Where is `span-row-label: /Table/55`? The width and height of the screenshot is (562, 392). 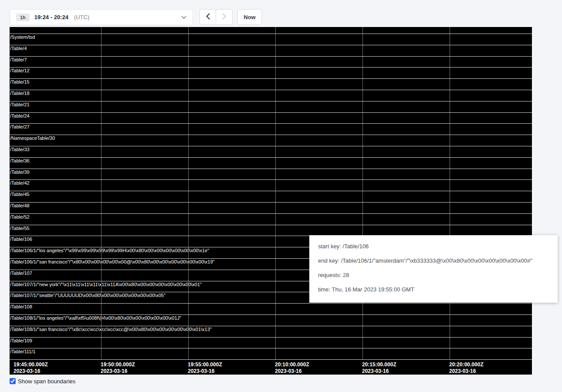 span-row-label: /Table/55 is located at coordinates (20, 228).